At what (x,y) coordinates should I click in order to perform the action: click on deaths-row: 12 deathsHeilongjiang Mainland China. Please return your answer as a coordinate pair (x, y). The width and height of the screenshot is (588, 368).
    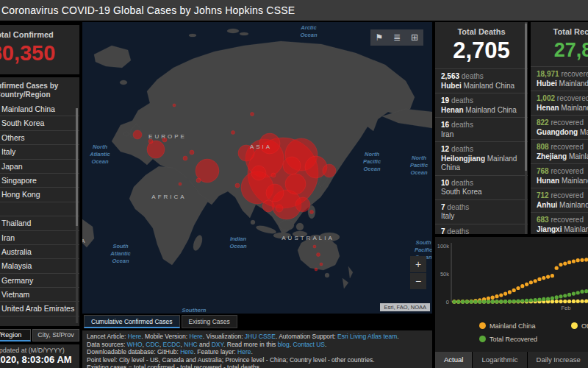
    Looking at the image, I should click on (481, 158).